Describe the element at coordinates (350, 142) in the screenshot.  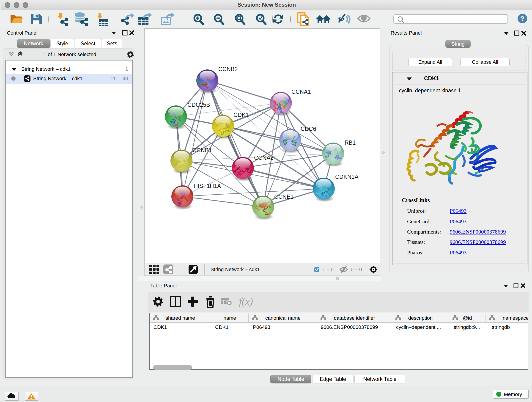
I see `svg-text: RB1` at that location.